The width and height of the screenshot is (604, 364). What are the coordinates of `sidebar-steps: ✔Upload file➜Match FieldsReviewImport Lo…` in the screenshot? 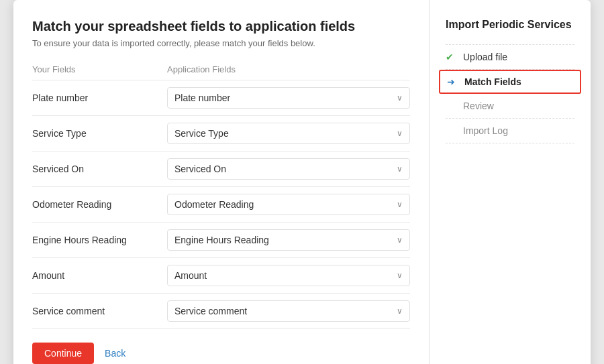 It's located at (510, 94).